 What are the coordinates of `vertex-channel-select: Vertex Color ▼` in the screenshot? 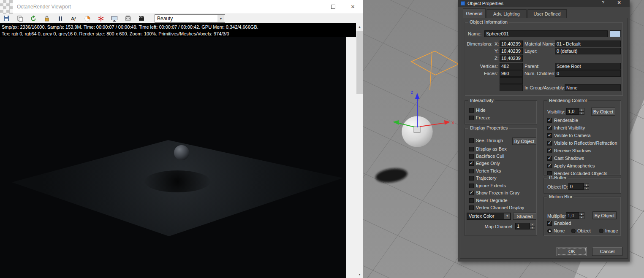 It's located at (489, 216).